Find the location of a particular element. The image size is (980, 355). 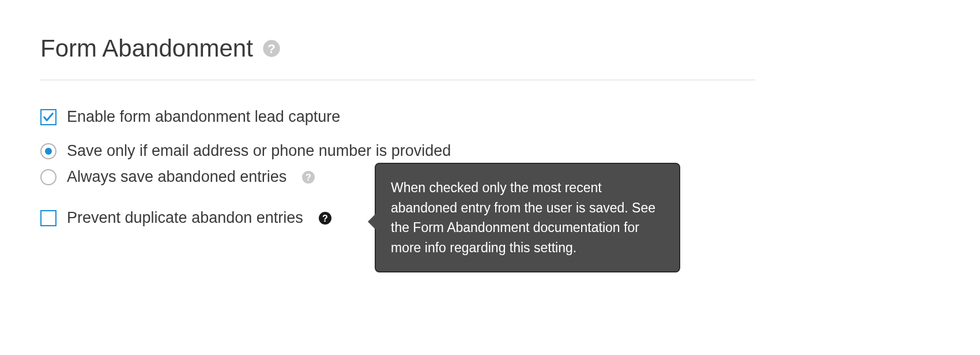

enable-capture-label: Enable form abandonment lead capture is located at coordinates (203, 117).